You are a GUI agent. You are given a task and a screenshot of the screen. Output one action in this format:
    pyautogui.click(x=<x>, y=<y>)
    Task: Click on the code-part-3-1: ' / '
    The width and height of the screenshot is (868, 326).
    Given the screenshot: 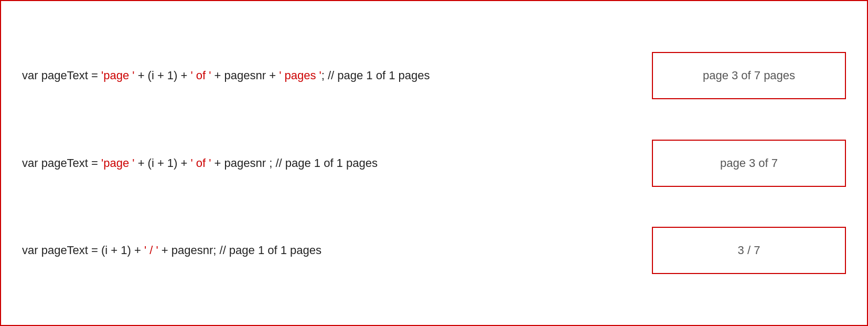 What is the action you would take?
    pyautogui.click(x=151, y=250)
    